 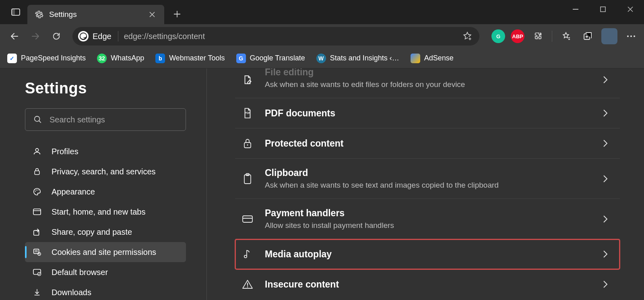 I want to click on star-plus-icon, so click(x=467, y=36).